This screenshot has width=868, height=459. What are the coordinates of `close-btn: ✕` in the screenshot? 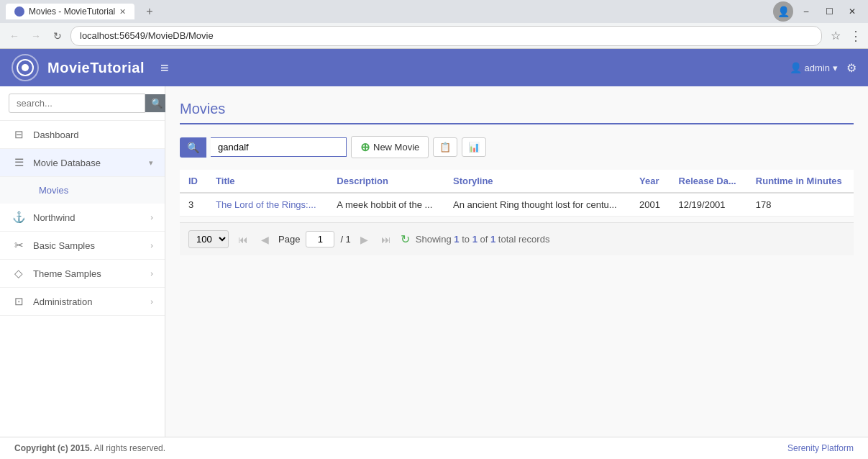 It's located at (852, 12).